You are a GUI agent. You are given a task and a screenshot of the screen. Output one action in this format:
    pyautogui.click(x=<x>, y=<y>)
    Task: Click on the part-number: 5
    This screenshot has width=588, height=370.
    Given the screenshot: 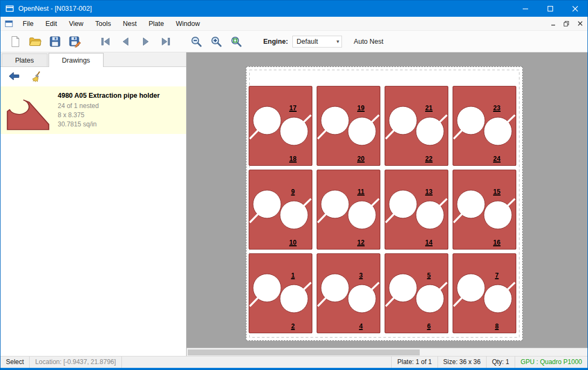 What is the action you would take?
    pyautogui.click(x=429, y=275)
    